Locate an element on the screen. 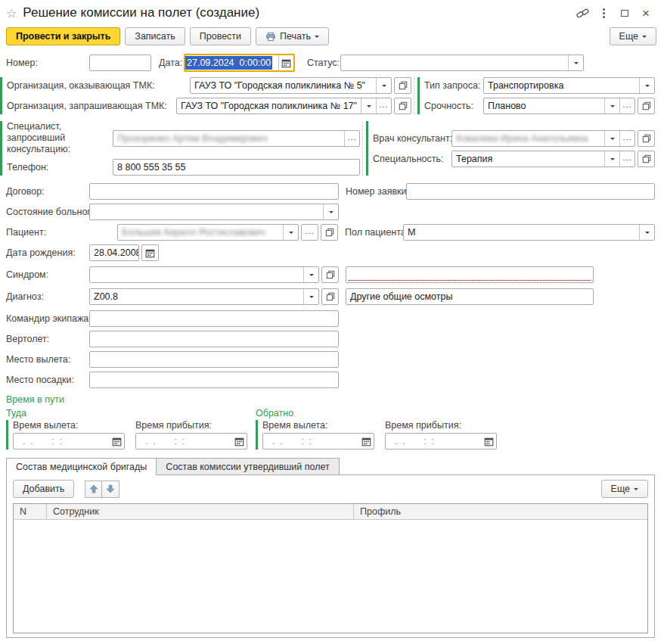 The width and height of the screenshot is (664, 644). post-and-close-button: Провести и закрыть is located at coordinates (64, 36).